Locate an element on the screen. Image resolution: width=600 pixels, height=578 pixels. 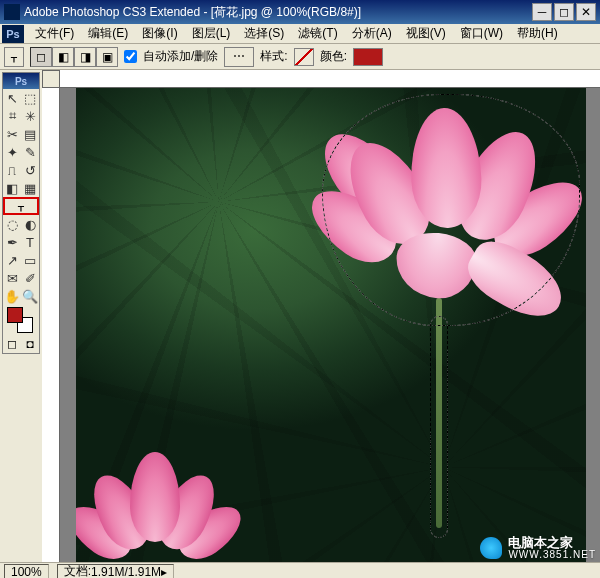
menu-select: 选择(S) is located at coordinates (264, 34).